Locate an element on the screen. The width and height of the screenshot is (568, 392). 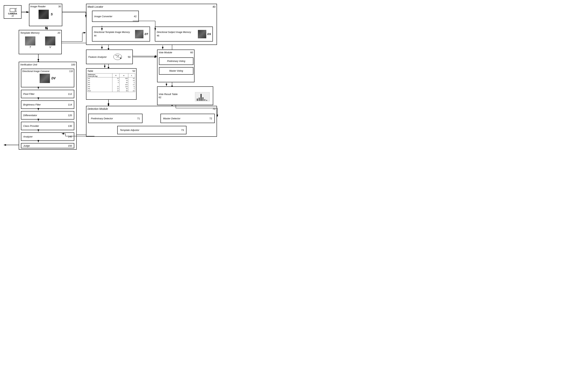
camera-number: 10 is located at coordinates (13, 16).